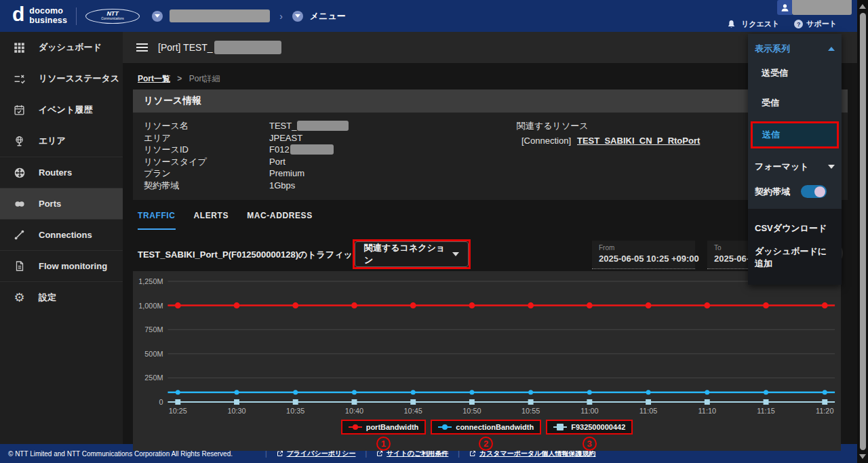  I want to click on related-resource-row: [Connection] TEST_SABIKI_CN_P_RtoPort, so click(608, 141).